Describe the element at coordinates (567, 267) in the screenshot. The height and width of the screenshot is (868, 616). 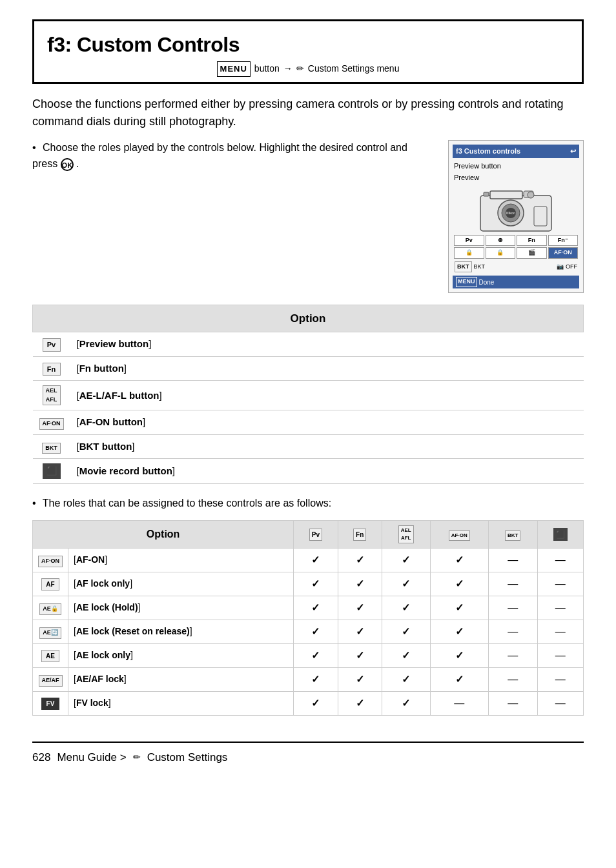
I see `off-area: 📷 OFF` at that location.